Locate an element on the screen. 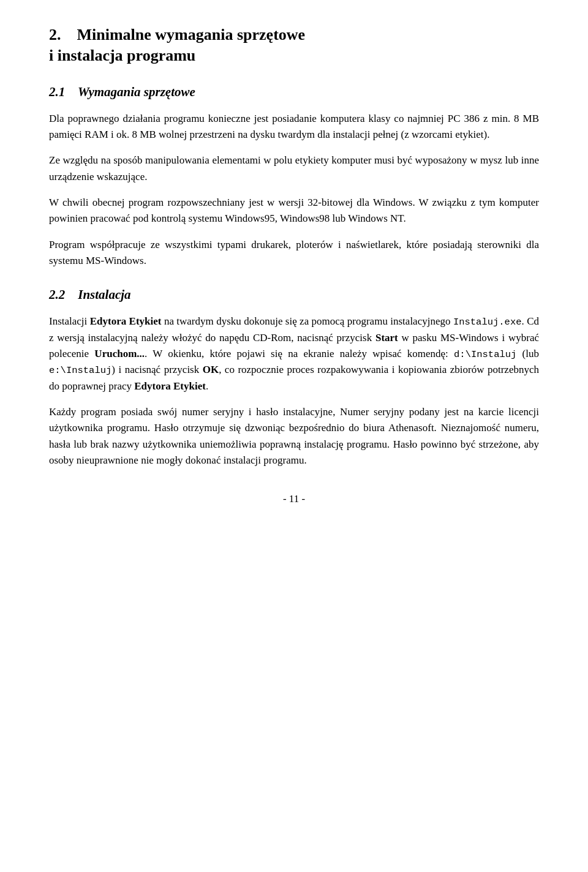 Image resolution: width=588 pixels, height=872 pixels. install-paragraph-2: Każdy program posiada swój numer seryjny… is located at coordinates (294, 436).